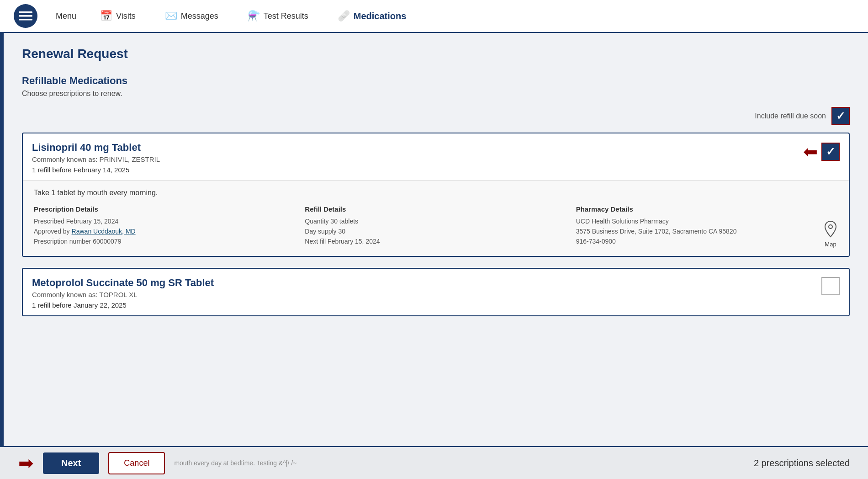  I want to click on details-grid-lisinopril: Prescription Details Prescribed February…, so click(436, 227).